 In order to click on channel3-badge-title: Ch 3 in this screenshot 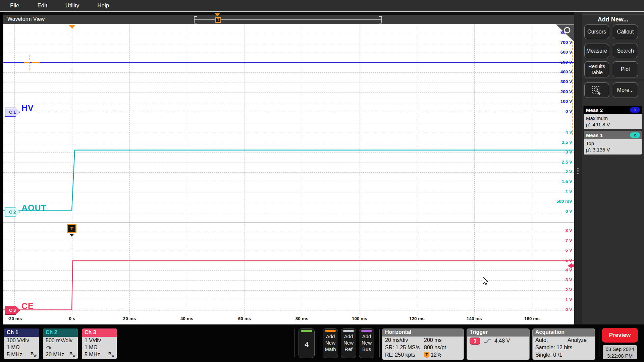, I will do `click(99, 333)`.